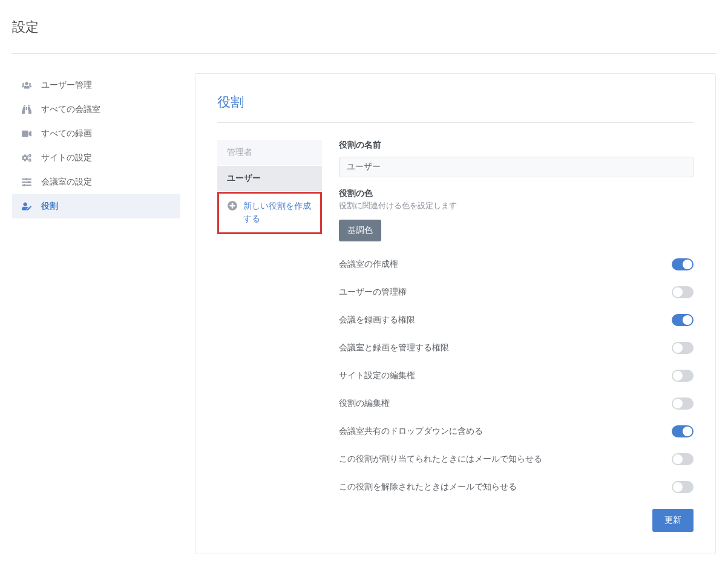 Image resolution: width=728 pixels, height=576 pixels. Describe the element at coordinates (232, 207) in the screenshot. I see `plus-circle-icon` at that location.